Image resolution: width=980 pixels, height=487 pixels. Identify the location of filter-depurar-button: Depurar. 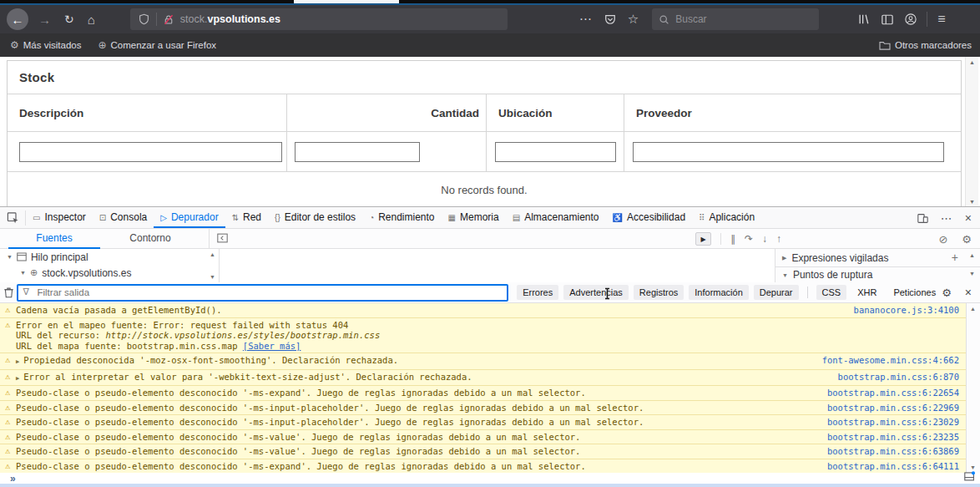
(776, 292).